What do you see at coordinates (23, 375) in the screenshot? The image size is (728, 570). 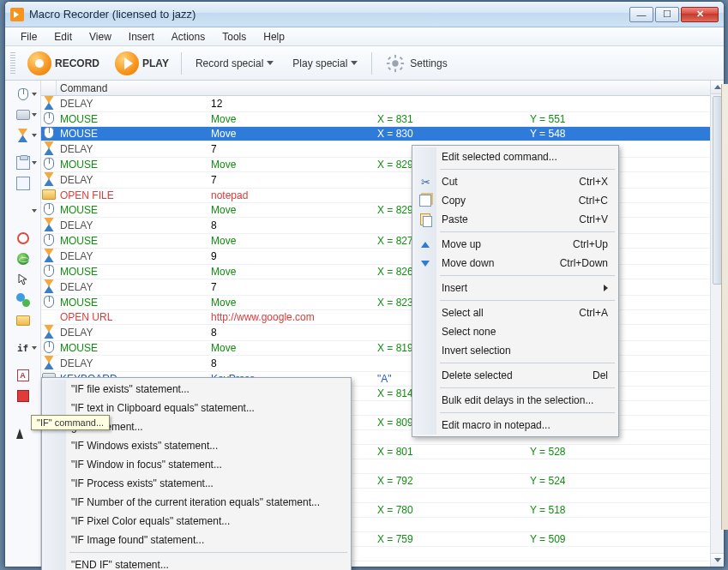 I see `lt-box-a: A` at bounding box center [23, 375].